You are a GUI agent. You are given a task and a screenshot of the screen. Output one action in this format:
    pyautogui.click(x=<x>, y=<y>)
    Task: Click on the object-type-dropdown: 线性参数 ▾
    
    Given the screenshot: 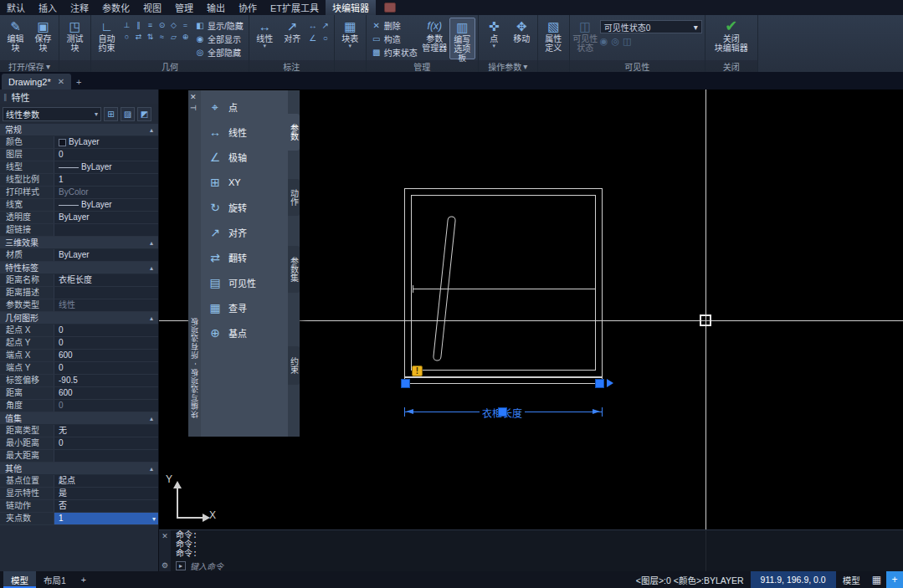 What is the action you would take?
    pyautogui.click(x=52, y=114)
    